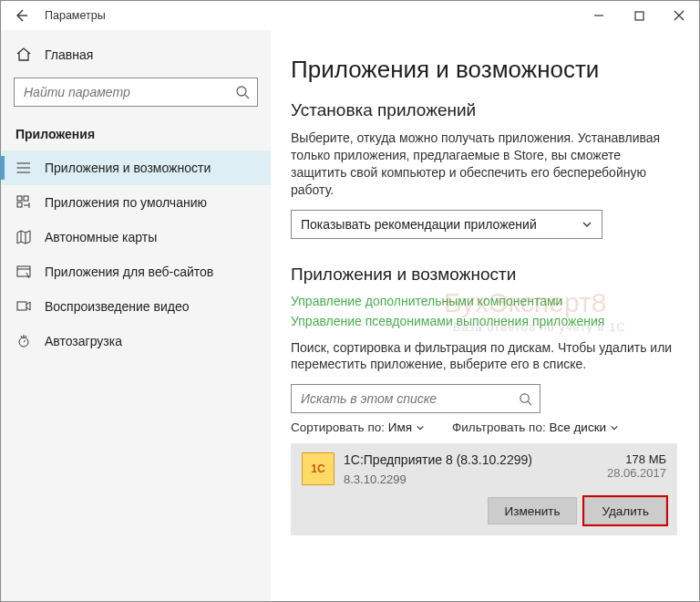 This screenshot has width=700, height=602. Describe the element at coordinates (400, 427) in the screenshot. I see `sort-value: Имя` at that location.